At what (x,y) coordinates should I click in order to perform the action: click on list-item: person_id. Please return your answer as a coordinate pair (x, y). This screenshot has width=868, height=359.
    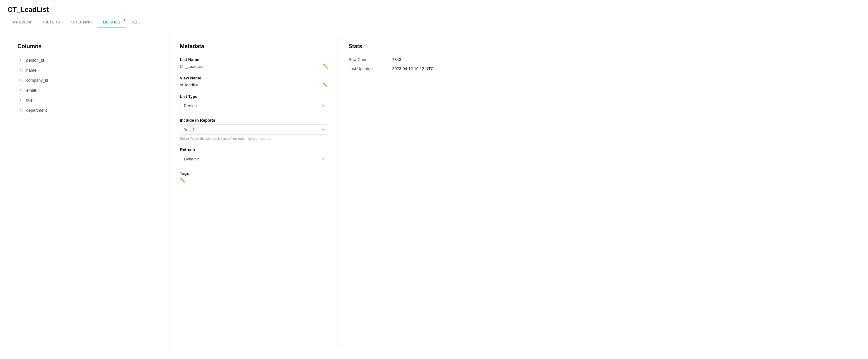
    Looking at the image, I should click on (89, 60).